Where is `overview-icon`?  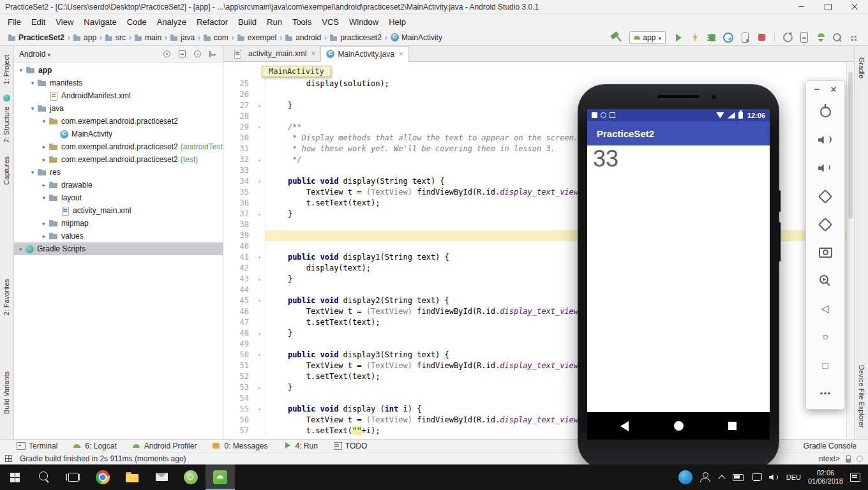
overview-icon is located at coordinates (825, 366).